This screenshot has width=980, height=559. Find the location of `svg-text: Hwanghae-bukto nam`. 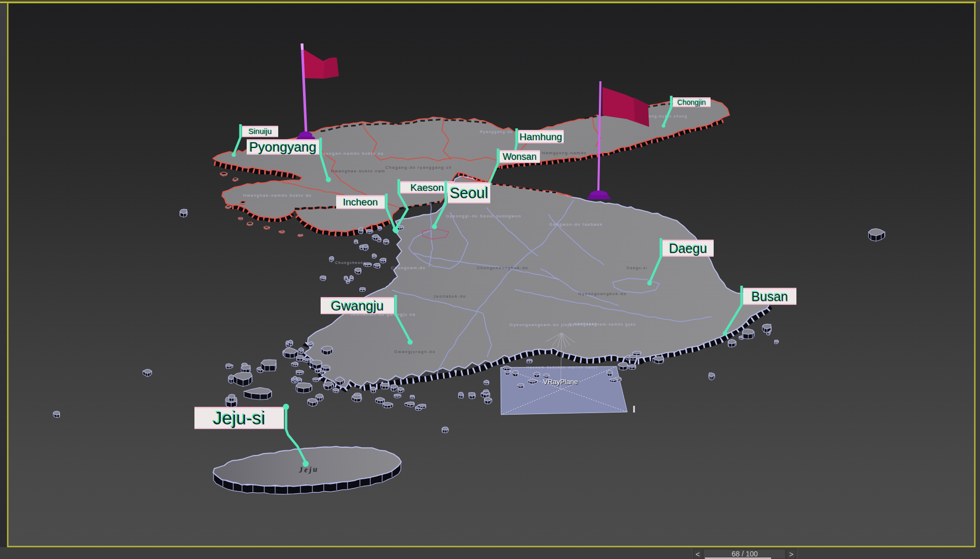

svg-text: Hwanghae-bukto nam is located at coordinates (358, 171).